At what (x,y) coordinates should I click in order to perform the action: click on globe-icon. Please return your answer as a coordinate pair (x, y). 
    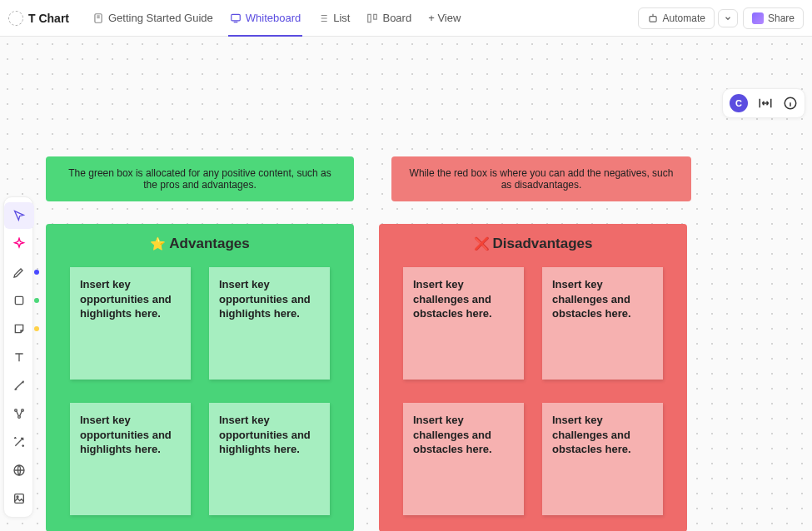
    Looking at the image, I should click on (19, 470).